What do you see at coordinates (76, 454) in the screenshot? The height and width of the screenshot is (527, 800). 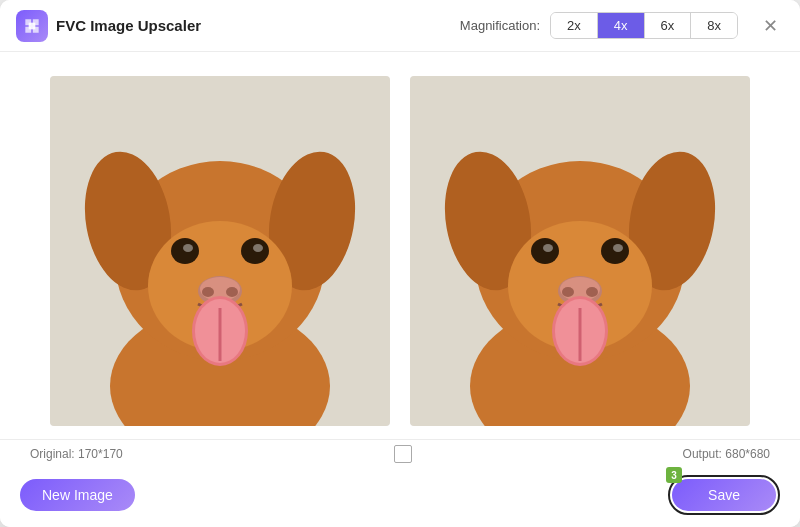 I see `original-size-label: Original: 170*170` at bounding box center [76, 454].